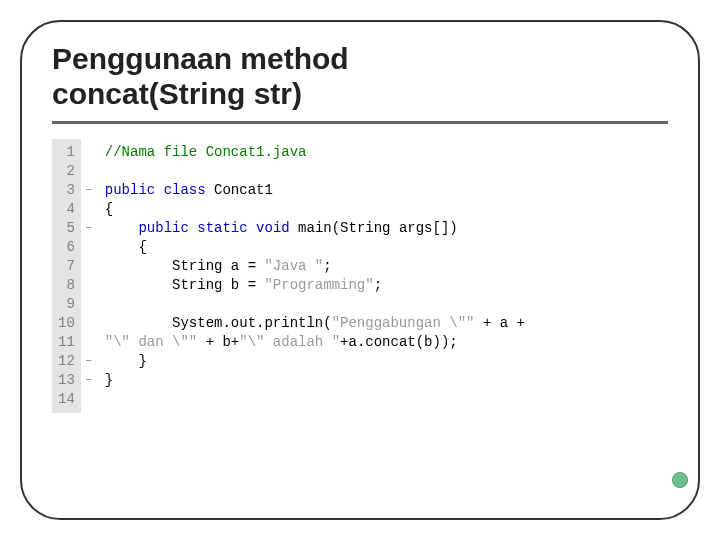  Describe the element at coordinates (66, 286) in the screenshot. I see `line-number: 8` at that location.